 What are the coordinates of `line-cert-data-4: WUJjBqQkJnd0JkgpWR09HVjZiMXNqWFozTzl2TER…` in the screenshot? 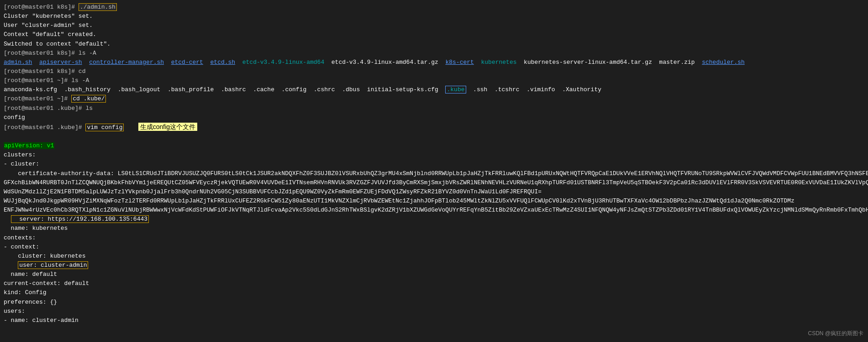 It's located at (434, 201).